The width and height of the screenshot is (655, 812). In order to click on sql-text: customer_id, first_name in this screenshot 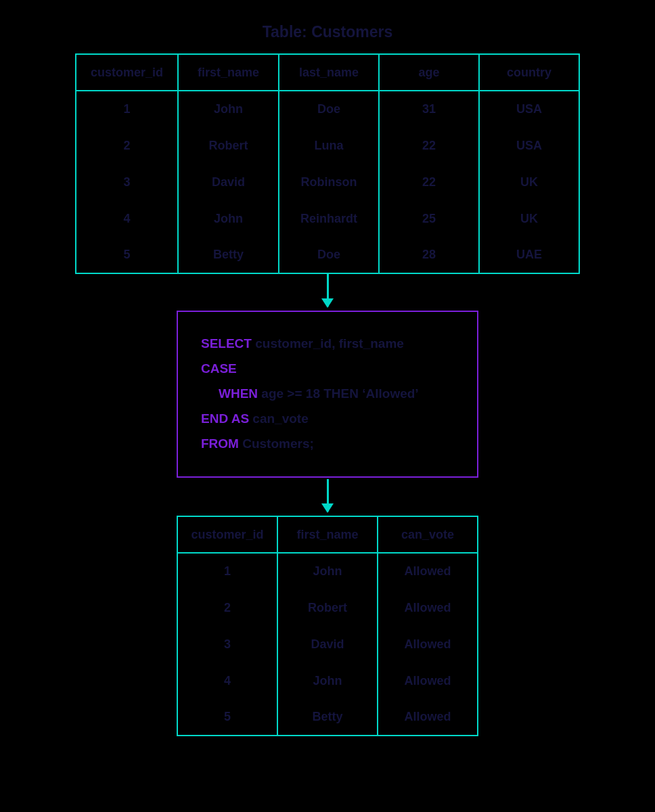, I will do `click(328, 344)`.